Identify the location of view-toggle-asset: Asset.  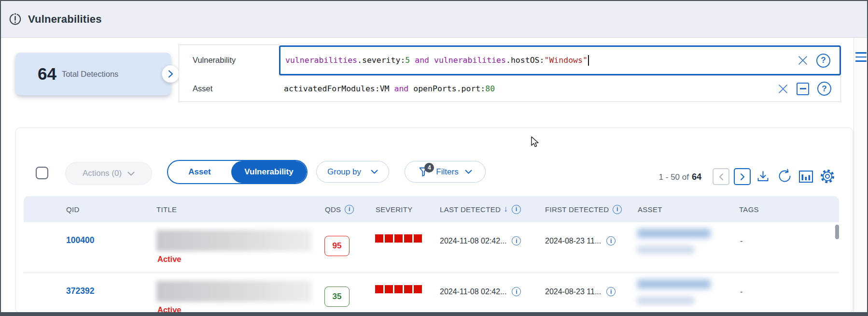
(200, 172).